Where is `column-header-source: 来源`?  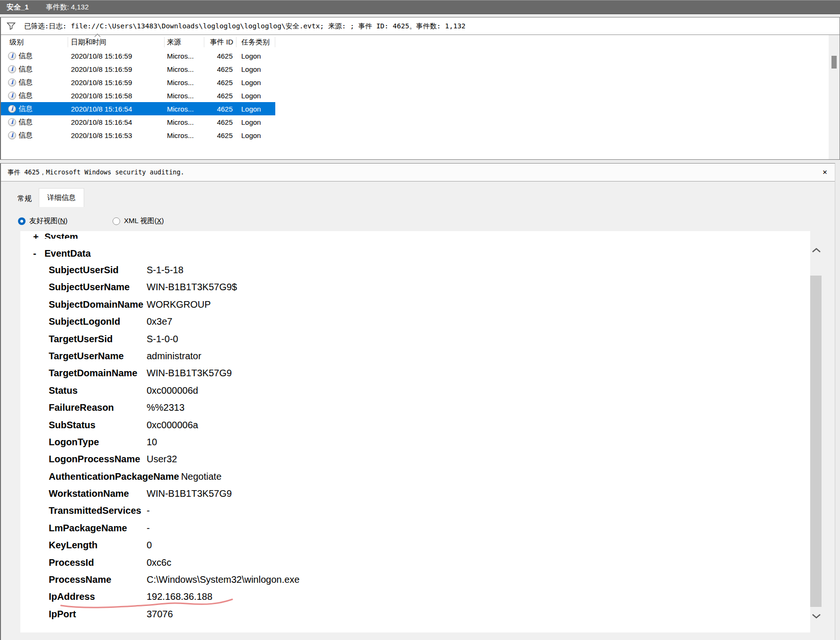 column-header-source: 来源 is located at coordinates (184, 42).